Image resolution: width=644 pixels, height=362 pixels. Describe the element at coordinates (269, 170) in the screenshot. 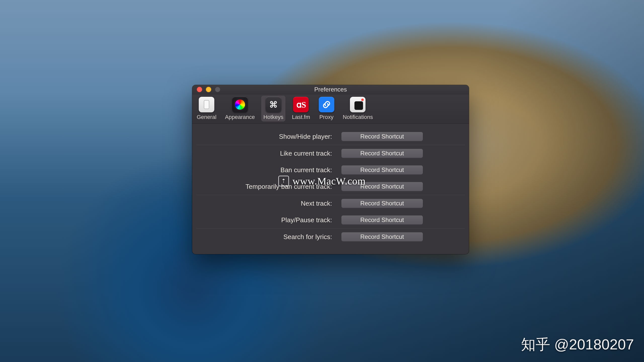

I see `hotkey-label: Ban current track:` at that location.